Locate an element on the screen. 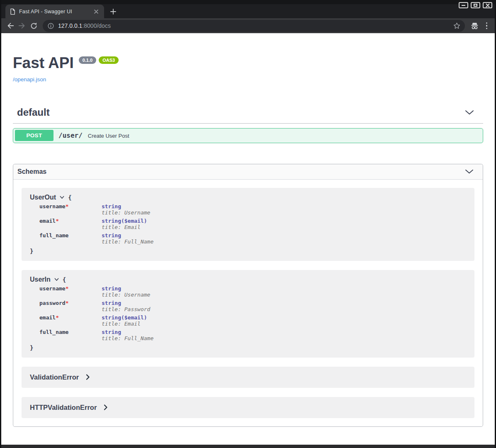  kebab-menu-icon is located at coordinates (487, 23).